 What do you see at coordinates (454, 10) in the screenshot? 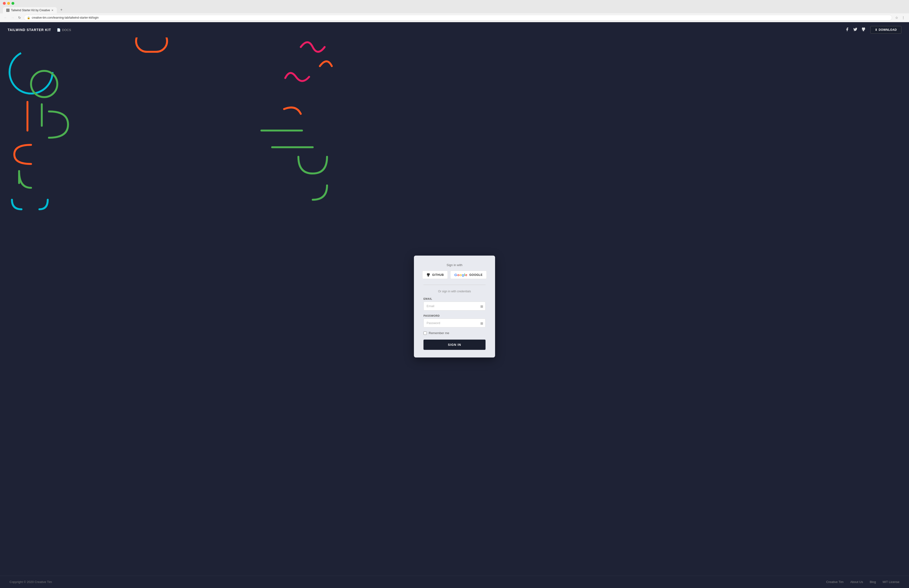
I see `browser-tabs: Tailwind Starter Kit by Creative ✕ +` at bounding box center [454, 10].